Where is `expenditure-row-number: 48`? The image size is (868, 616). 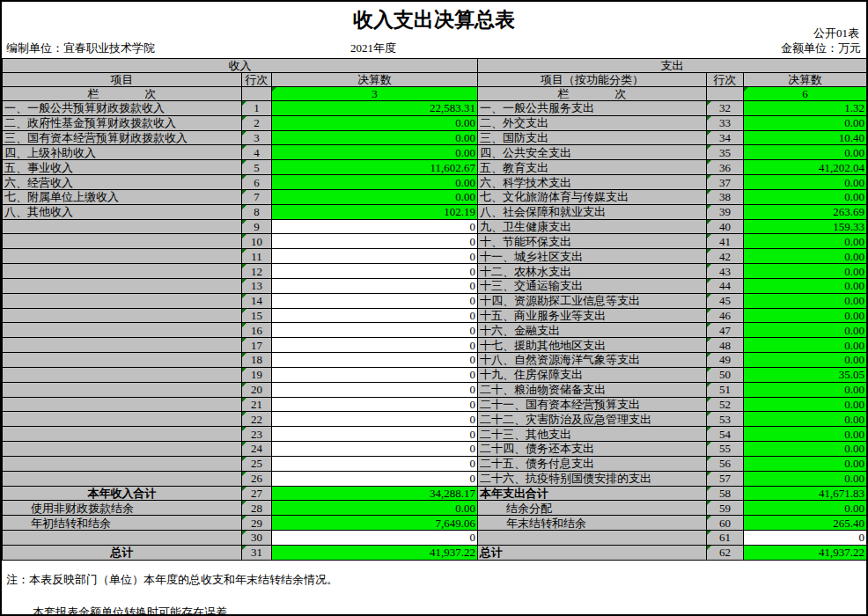 expenditure-row-number: 48 is located at coordinates (725, 345).